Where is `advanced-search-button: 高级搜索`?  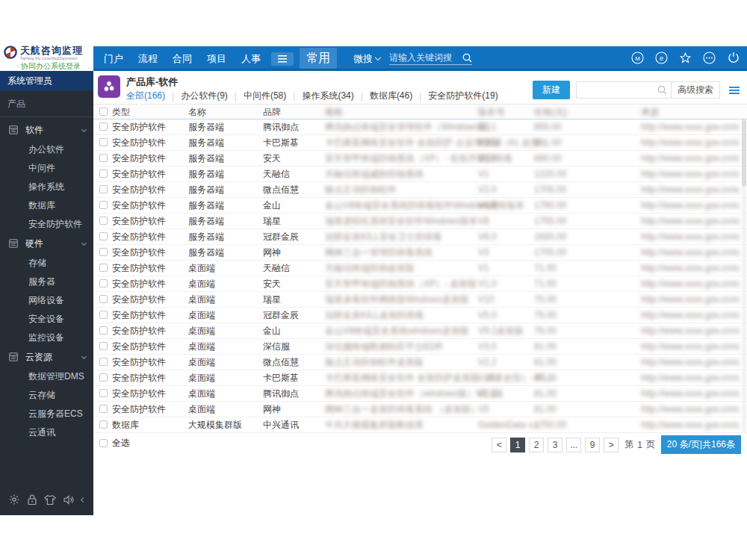
advanced-search-button: 高级搜索 is located at coordinates (695, 90).